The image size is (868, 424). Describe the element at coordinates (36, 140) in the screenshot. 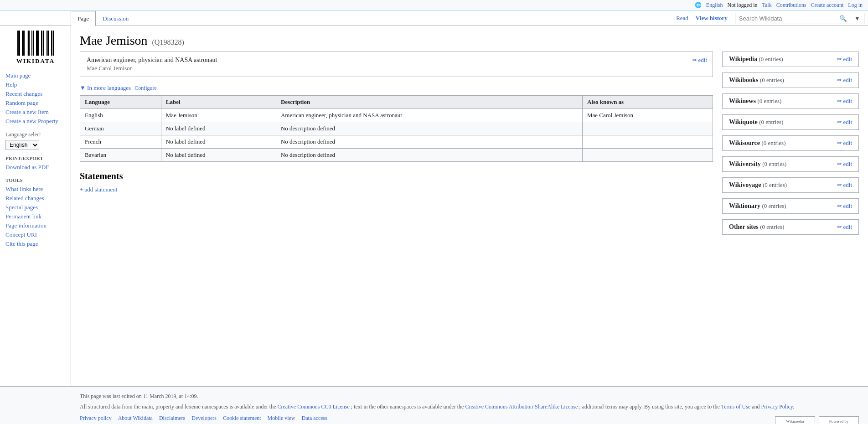

I see `sidebar-lang-section: Language select English German French` at that location.